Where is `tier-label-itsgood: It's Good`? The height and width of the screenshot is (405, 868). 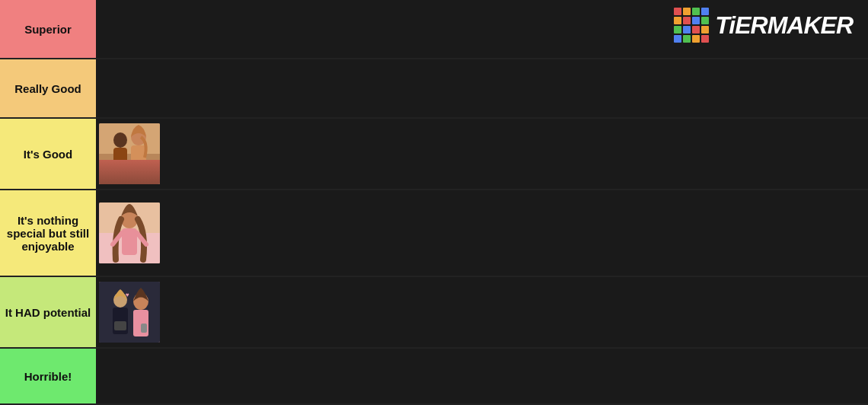 tier-label-itsgood: It's Good is located at coordinates (48, 154).